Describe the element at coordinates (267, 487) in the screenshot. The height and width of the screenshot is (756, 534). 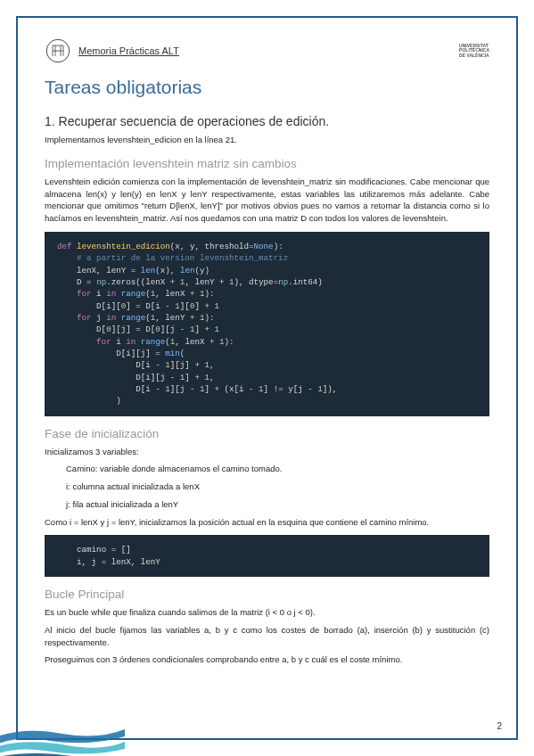
I see `section-3-li2: i: columna actual inicializada a lenX` at that location.